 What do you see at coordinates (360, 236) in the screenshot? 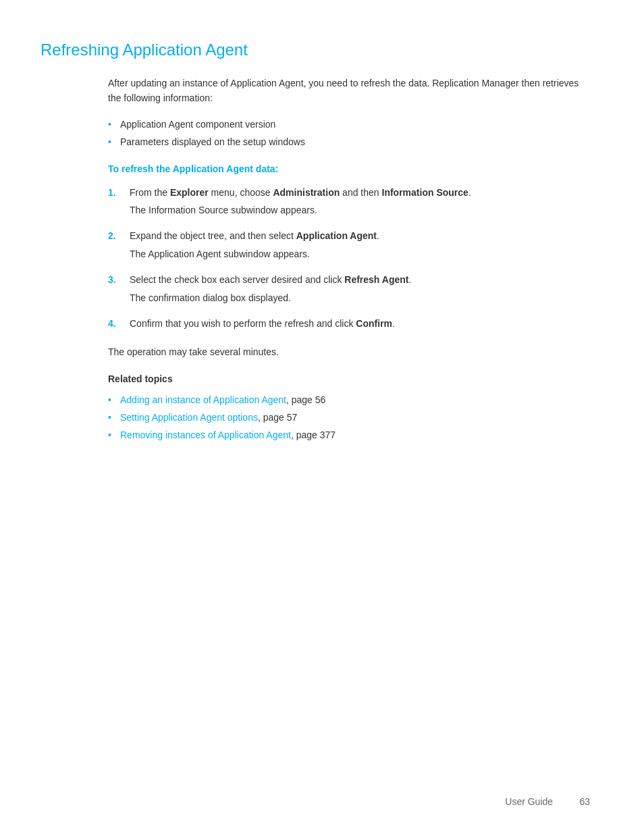
I see `step-text: Expand the object tree, and then select …` at bounding box center [360, 236].